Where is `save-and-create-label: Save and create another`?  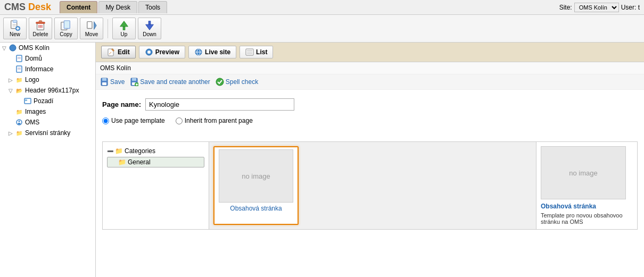 save-and-create-label: Save and create another is located at coordinates (175, 82).